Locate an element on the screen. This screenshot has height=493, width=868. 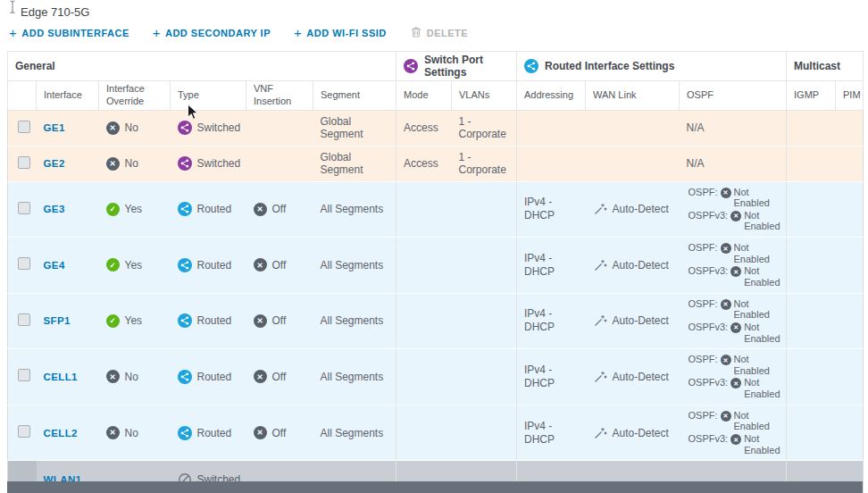
table-row-ge3: GE3 ✓Yes Routed ✕Off All Segments IPv4 -… is located at coordinates (436, 209).